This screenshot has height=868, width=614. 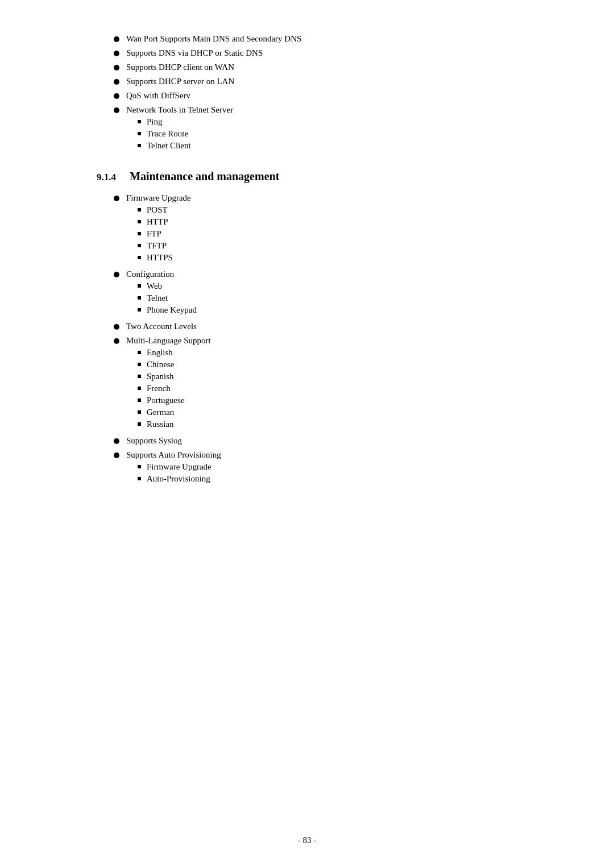 What do you see at coordinates (159, 389) in the screenshot?
I see `sub-item-text-french: French` at bounding box center [159, 389].